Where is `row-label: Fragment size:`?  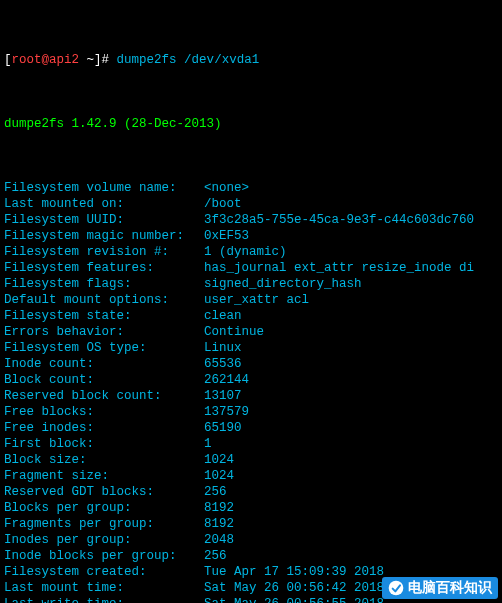
row-label: Fragment size: is located at coordinates (104, 476).